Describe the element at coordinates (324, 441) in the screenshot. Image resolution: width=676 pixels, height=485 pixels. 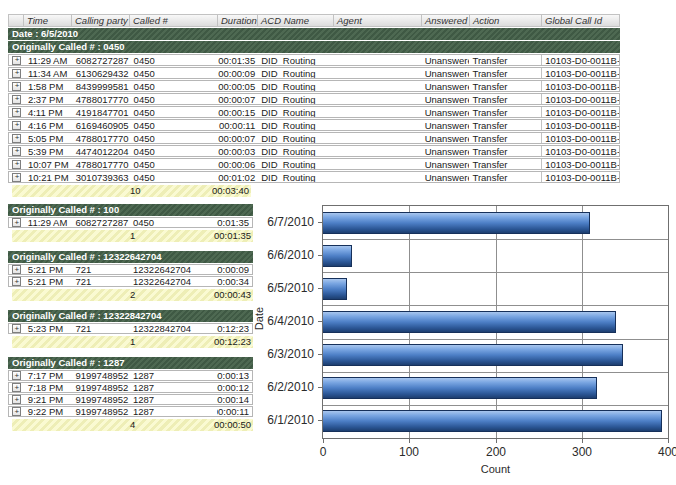
I see `x-axis-tick` at that location.